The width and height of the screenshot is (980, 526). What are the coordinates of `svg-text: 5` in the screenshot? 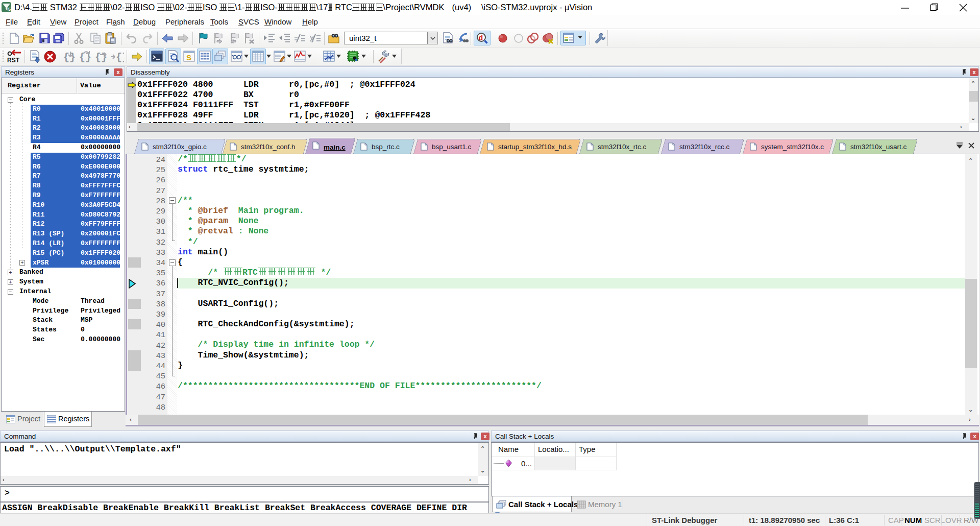 It's located at (9, 9).